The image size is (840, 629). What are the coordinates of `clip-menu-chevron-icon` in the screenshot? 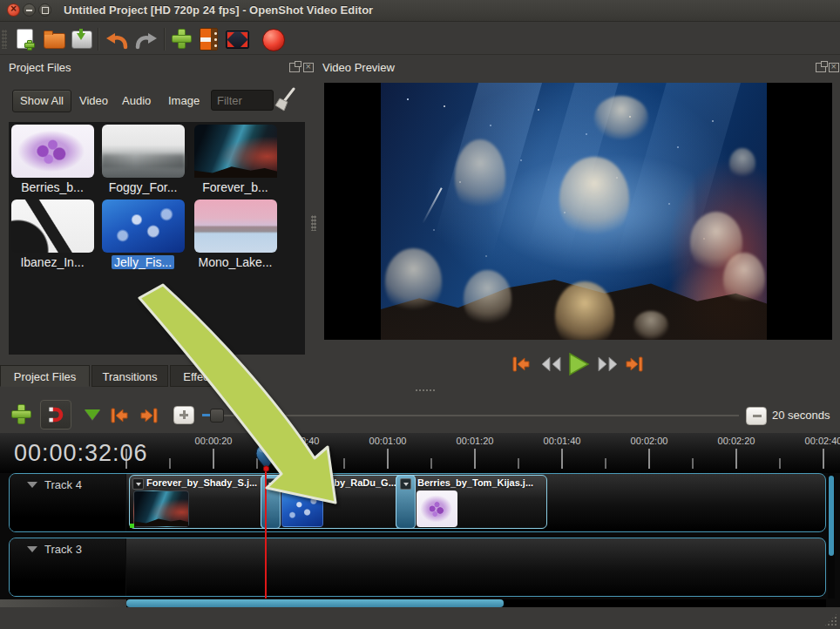 It's located at (138, 484).